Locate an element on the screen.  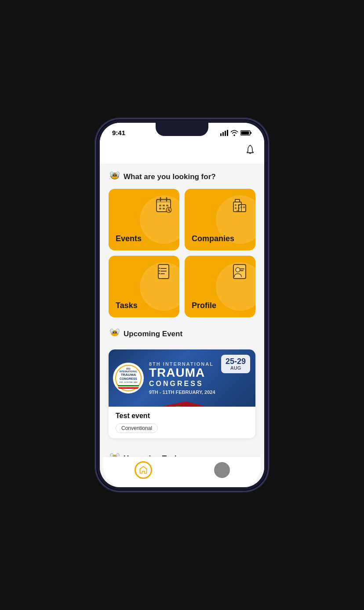
flag-bar is located at coordinates (182, 404).